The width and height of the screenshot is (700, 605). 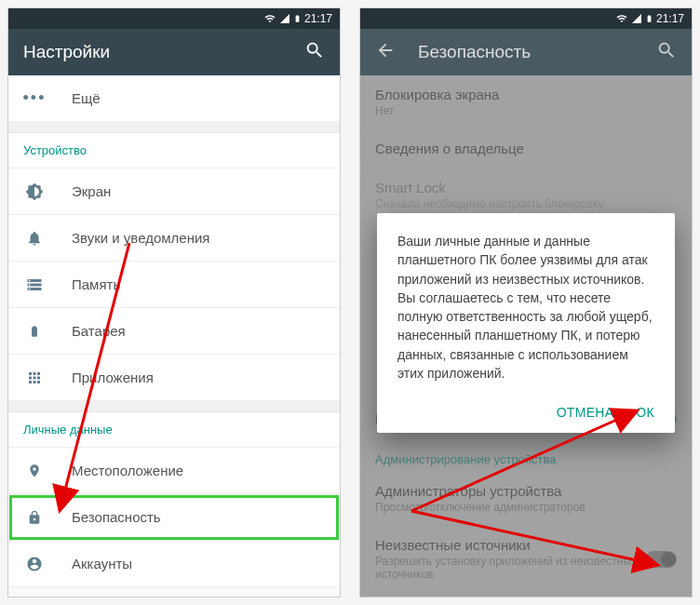 What do you see at coordinates (116, 518) in the screenshot?
I see `row-label: Безопасность` at bounding box center [116, 518].